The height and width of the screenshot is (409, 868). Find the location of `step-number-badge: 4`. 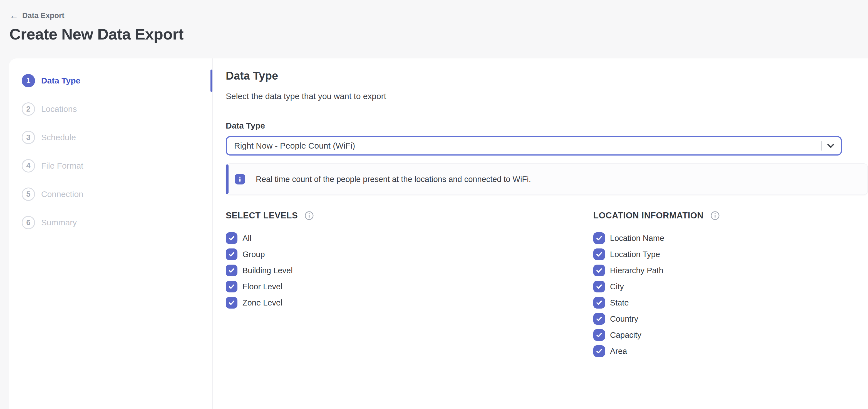

step-number-badge: 4 is located at coordinates (28, 166).